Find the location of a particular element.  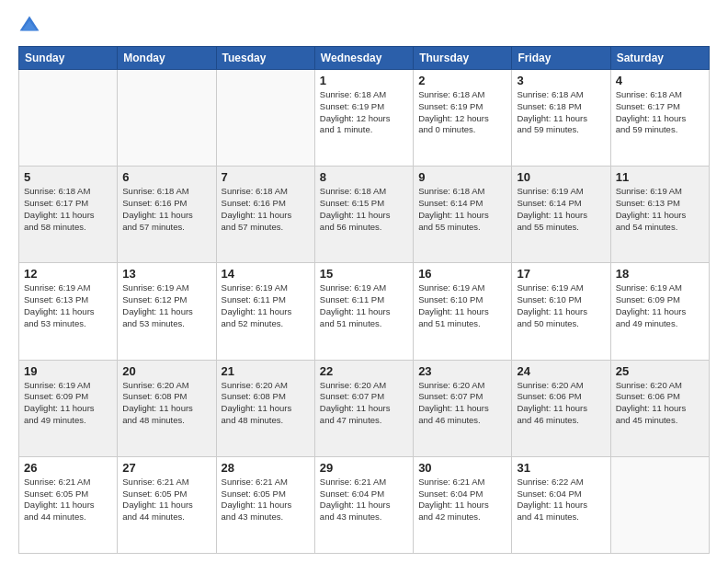

weekday-header-friday: Friday is located at coordinates (561, 59).